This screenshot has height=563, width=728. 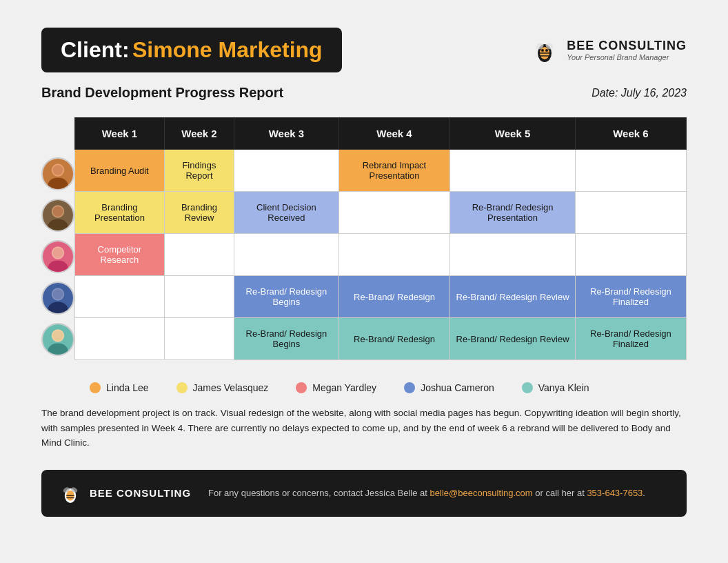 What do you see at coordinates (630, 213) in the screenshot?
I see `table-cell-r1-c5` at bounding box center [630, 213].